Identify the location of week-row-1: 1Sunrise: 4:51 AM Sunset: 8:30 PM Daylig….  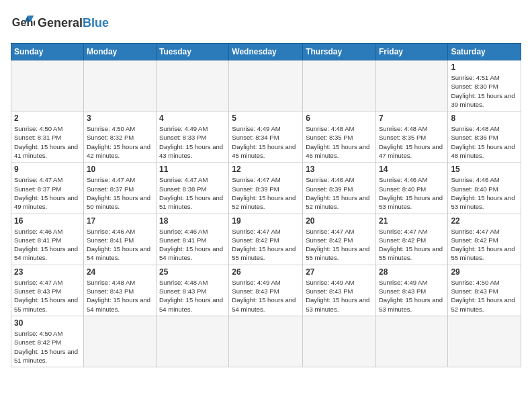
(266, 86).